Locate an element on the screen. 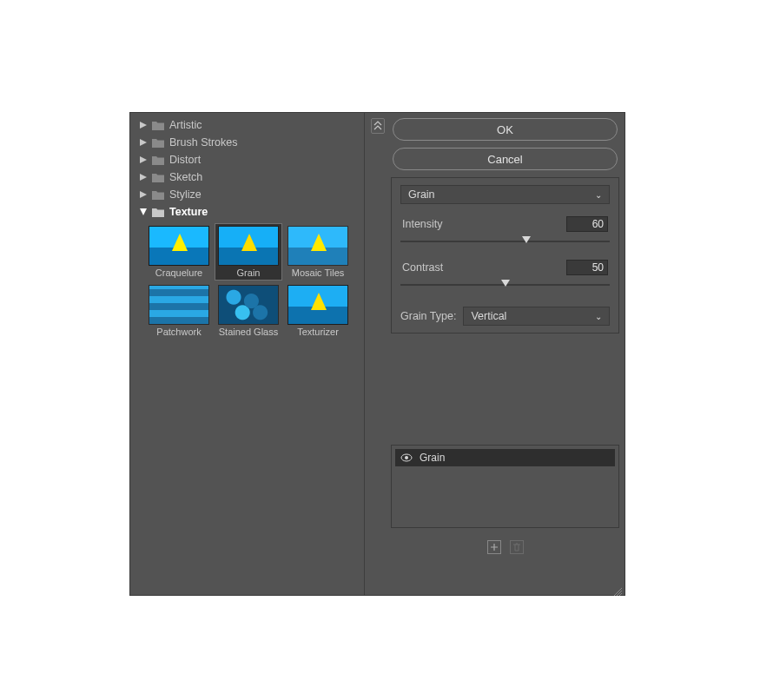 The width and height of the screenshot is (760, 700). chevron-double-up-icon is located at coordinates (378, 126).